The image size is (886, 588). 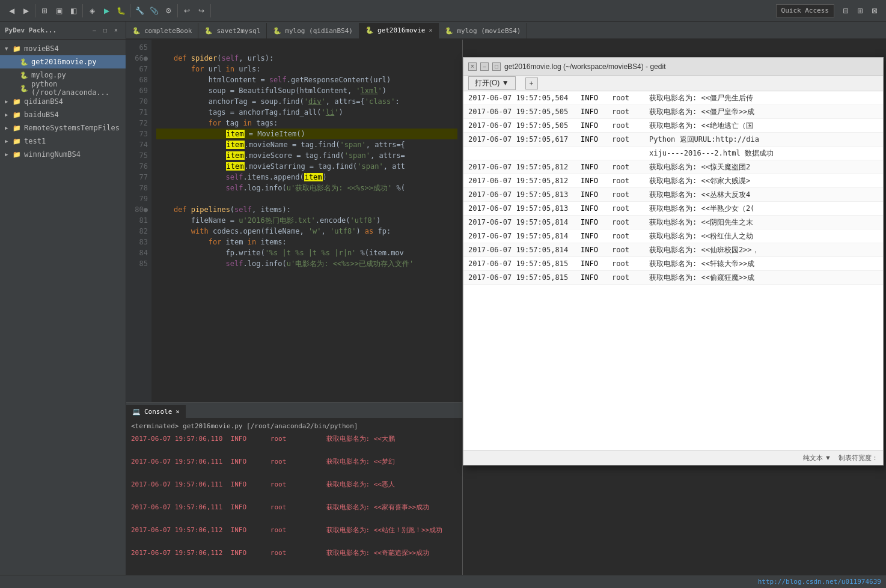 What do you see at coordinates (195, 11) in the screenshot?
I see `toolbar-group-5: ↩ ↪` at bounding box center [195, 11].